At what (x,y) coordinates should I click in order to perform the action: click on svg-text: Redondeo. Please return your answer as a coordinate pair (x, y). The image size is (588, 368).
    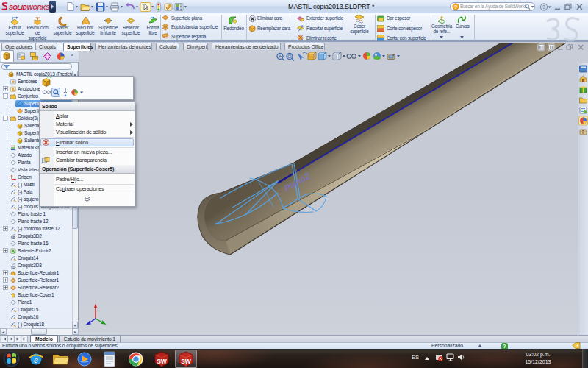
    Looking at the image, I should click on (234, 28).